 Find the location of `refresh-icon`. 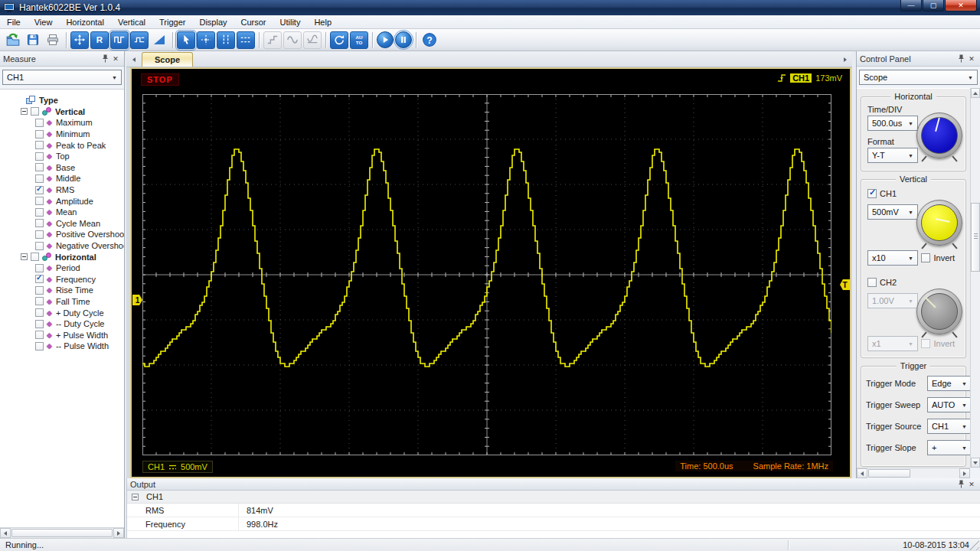

refresh-icon is located at coordinates (339, 40).